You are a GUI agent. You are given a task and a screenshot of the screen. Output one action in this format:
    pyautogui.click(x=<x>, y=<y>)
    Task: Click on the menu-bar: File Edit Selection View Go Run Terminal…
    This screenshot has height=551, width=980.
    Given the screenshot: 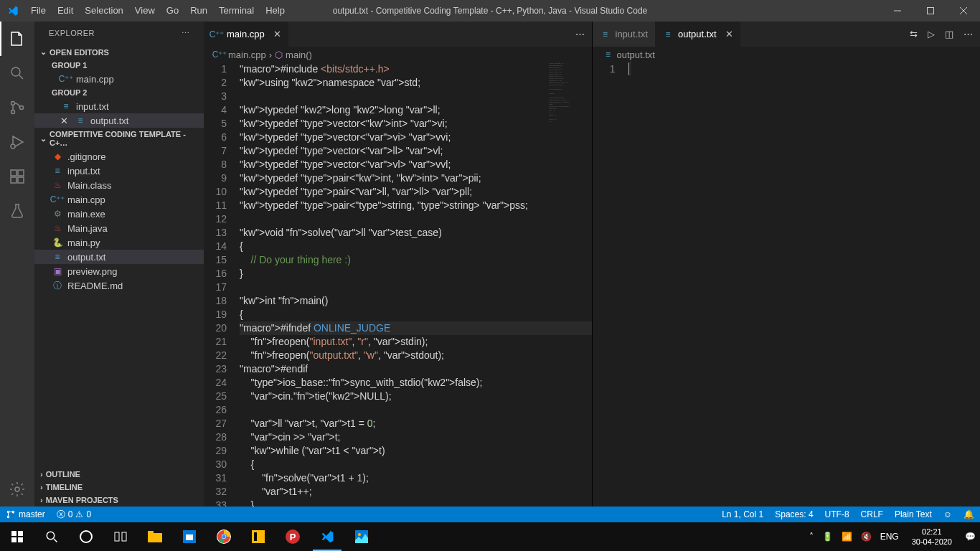 What is the action you would take?
    pyautogui.click(x=158, y=11)
    